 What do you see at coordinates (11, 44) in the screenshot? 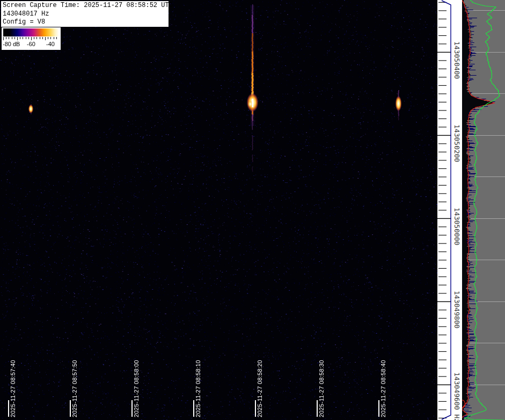
I see `legend-label-minus80db: -80 dB` at bounding box center [11, 44].